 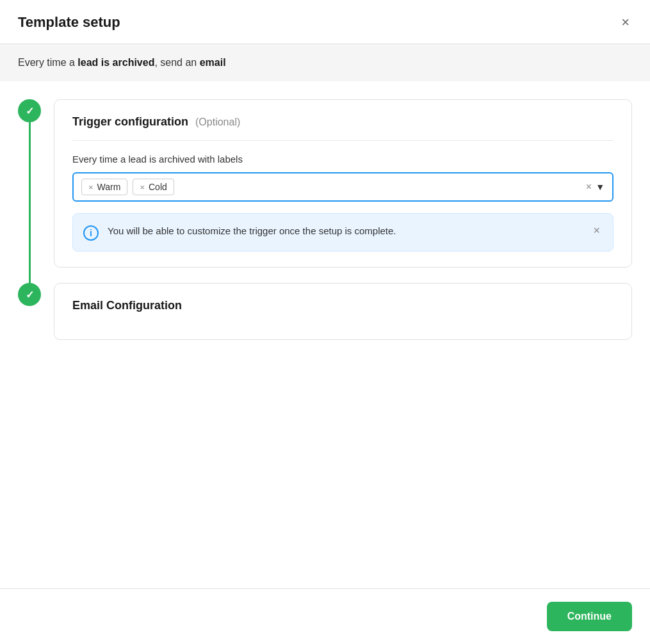 I want to click on email-card-title: Email Configuration, so click(x=343, y=306).